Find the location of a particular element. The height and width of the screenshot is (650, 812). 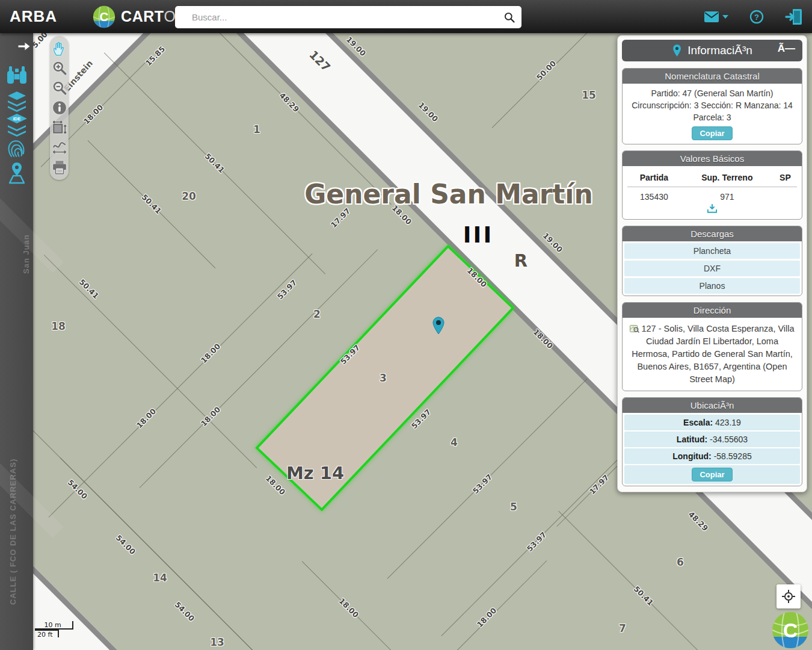

zoom-out-button is located at coordinates (60, 88).